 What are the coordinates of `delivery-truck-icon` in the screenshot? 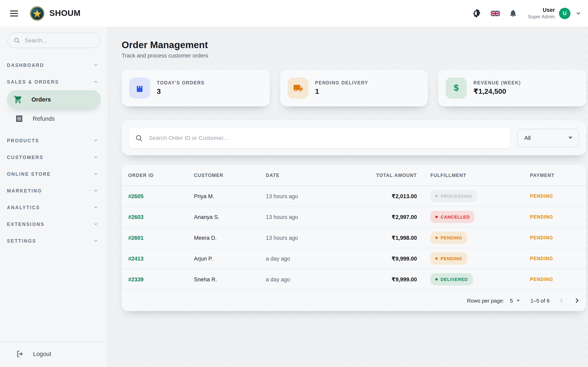 It's located at (298, 88).